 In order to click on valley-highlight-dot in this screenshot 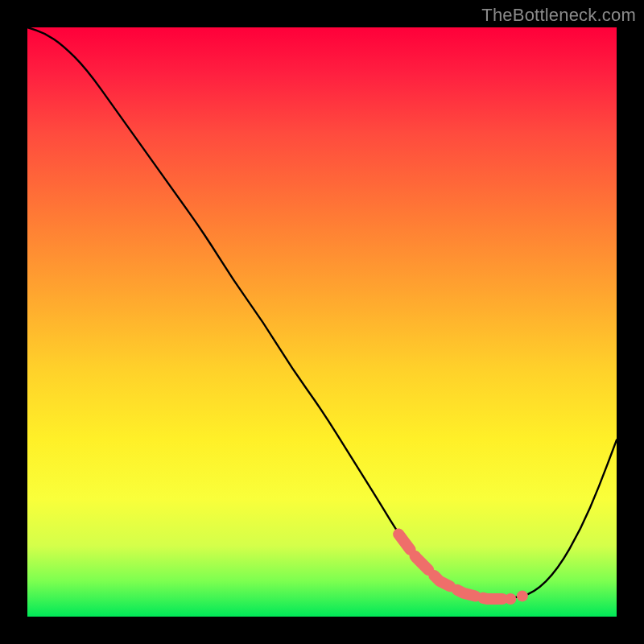, I will do `click(522, 596)`.